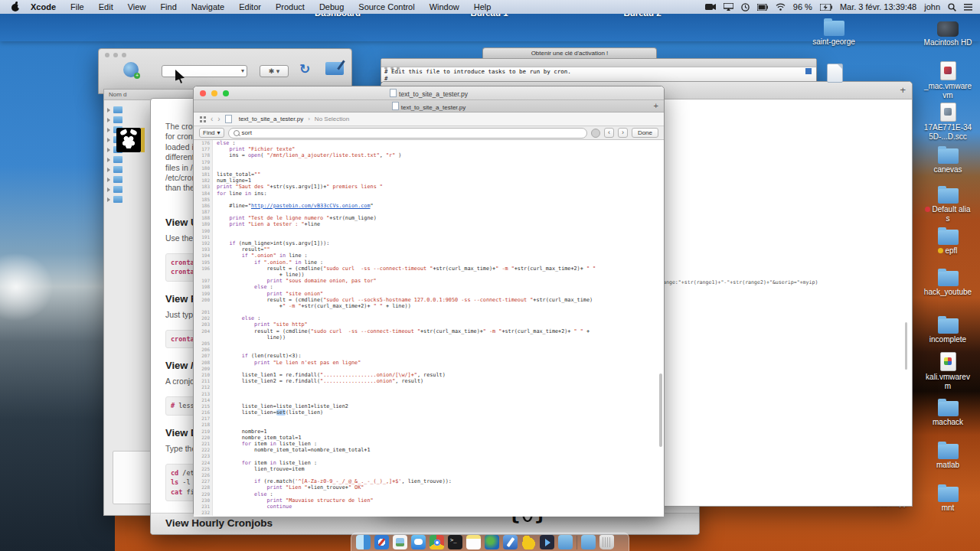 The image size is (980, 551). I want to click on code-row: line)), so click(429, 337).